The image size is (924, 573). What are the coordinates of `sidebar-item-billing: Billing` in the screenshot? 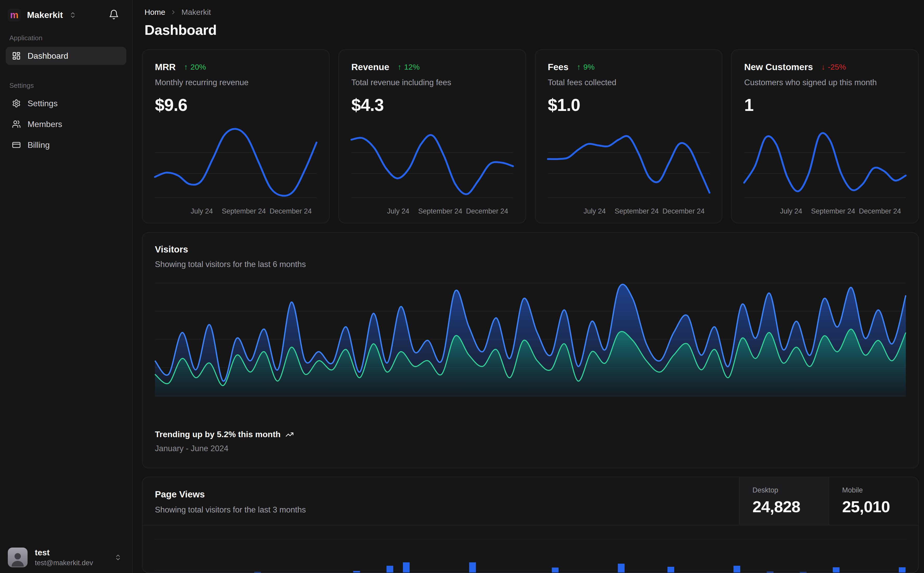 It's located at (66, 145).